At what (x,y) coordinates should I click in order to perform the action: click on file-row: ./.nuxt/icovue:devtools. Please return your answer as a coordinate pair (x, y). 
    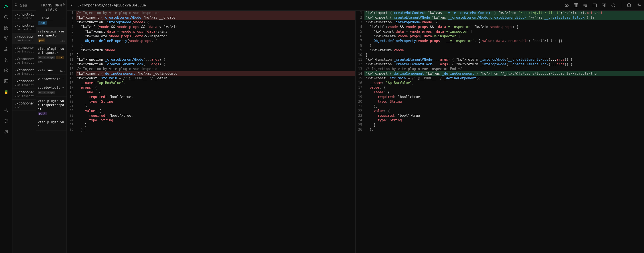
    Looking at the image, I should click on (24, 28).